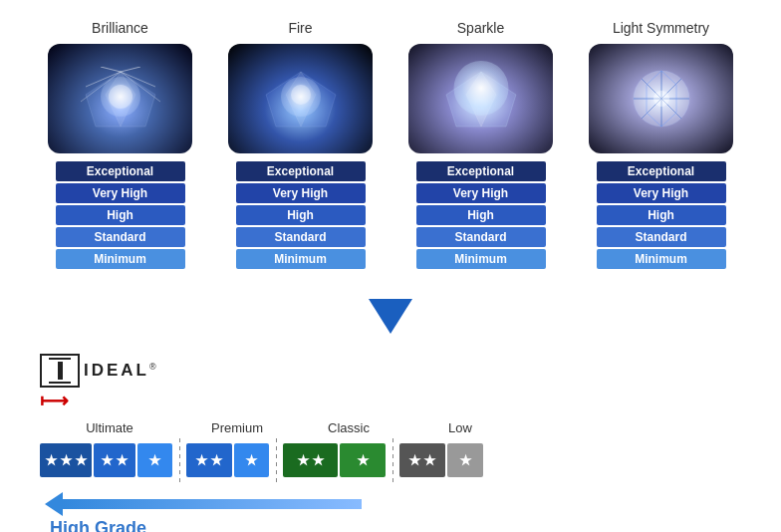 The width and height of the screenshot is (781, 532). Describe the element at coordinates (480, 99) in the screenshot. I see `sparkle-image` at that location.